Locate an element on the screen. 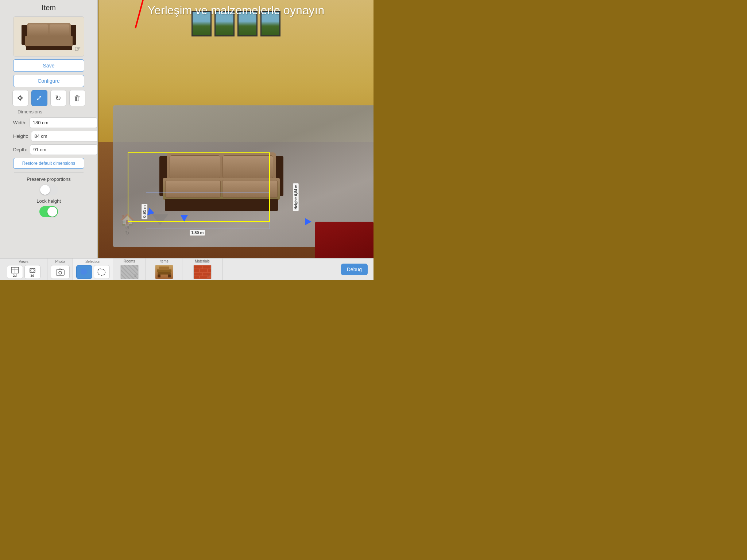  preview-sofa is located at coordinates (49, 36).